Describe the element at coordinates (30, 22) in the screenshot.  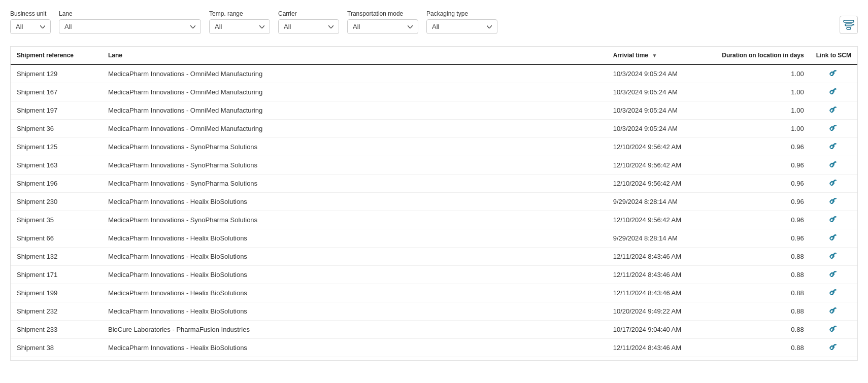
I see `business-unit-filter-group: Business unit All` at that location.